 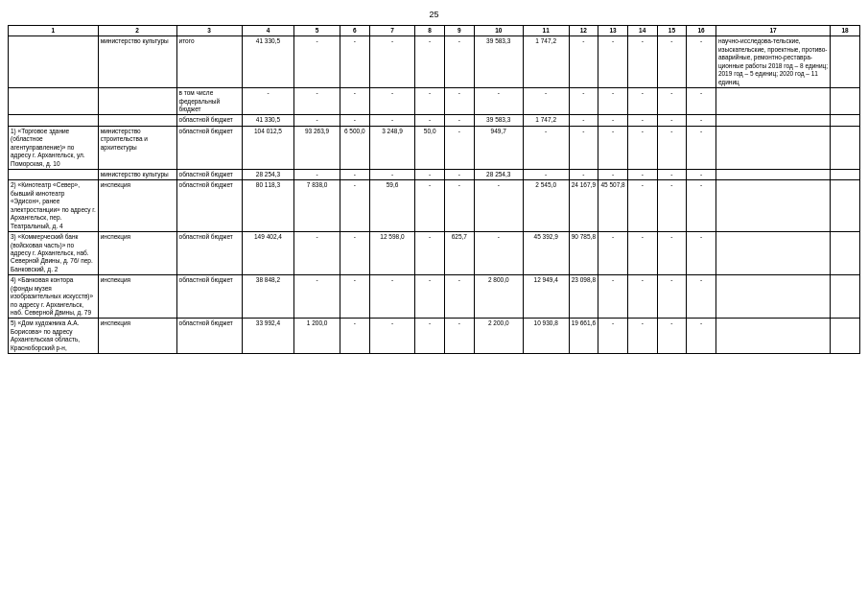 What do you see at coordinates (434, 148) in the screenshot?
I see `table-row: 1) «Торговое здание (областное агентупра…` at bounding box center [434, 148].